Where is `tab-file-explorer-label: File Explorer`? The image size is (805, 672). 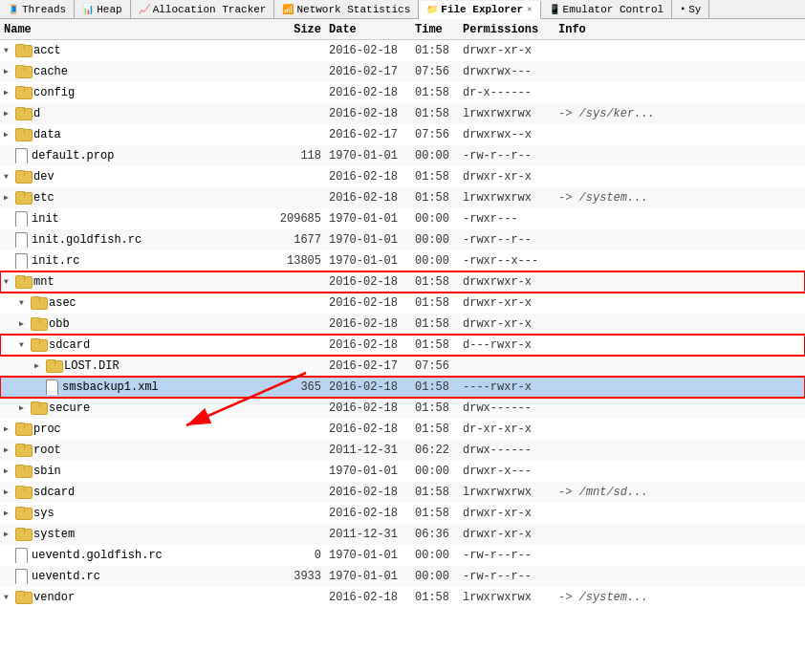
tab-file-explorer-label: File Explorer is located at coordinates (482, 10).